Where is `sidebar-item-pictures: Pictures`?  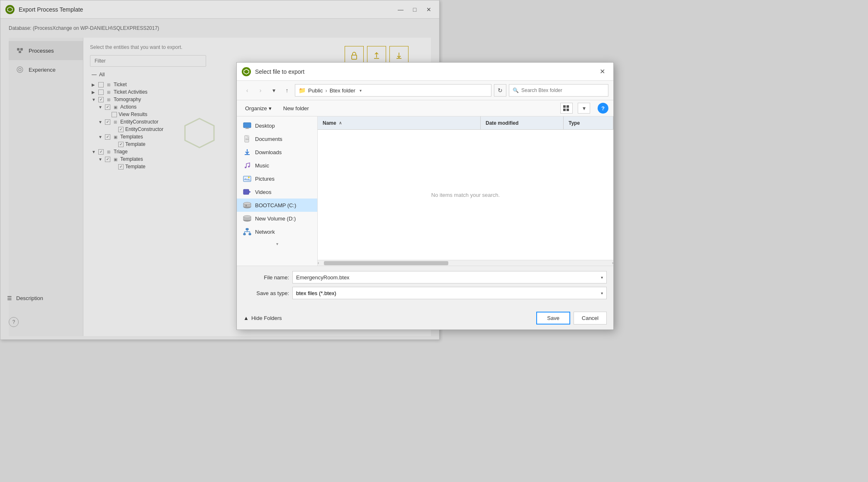 sidebar-item-pictures: Pictures is located at coordinates (277, 179).